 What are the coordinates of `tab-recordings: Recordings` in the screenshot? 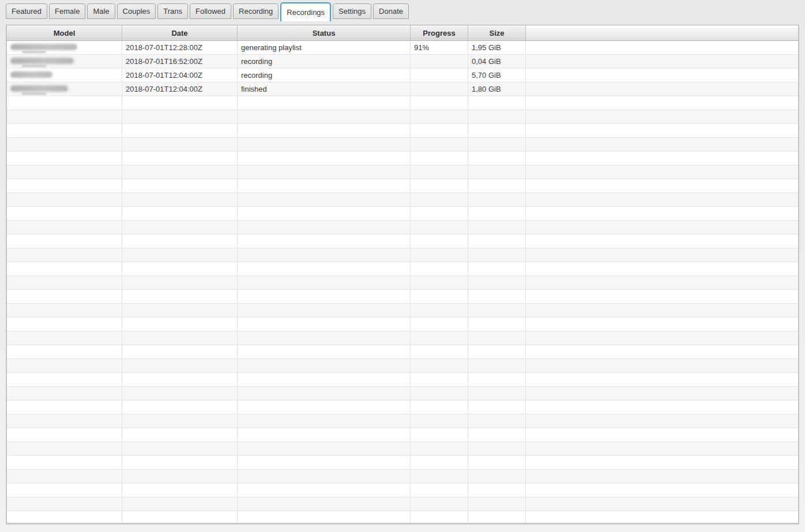 It's located at (306, 12).